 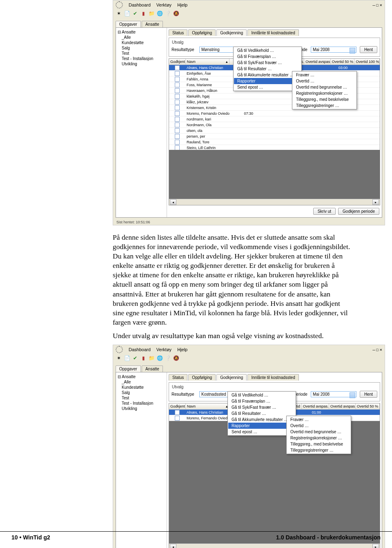 What do you see at coordinates (274, 546) in the screenshot?
I see `h-scrollbar-2: ◂ ▸` at bounding box center [274, 546].